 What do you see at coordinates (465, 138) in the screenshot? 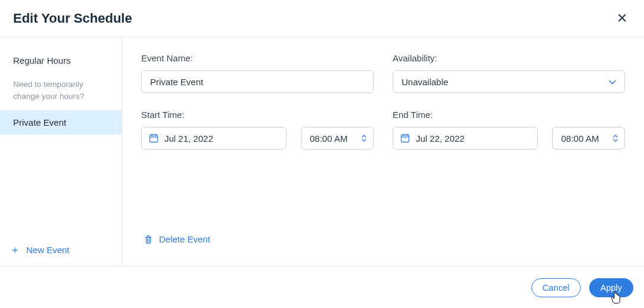
I see `end-date-input: Jul 22, 2022` at bounding box center [465, 138].